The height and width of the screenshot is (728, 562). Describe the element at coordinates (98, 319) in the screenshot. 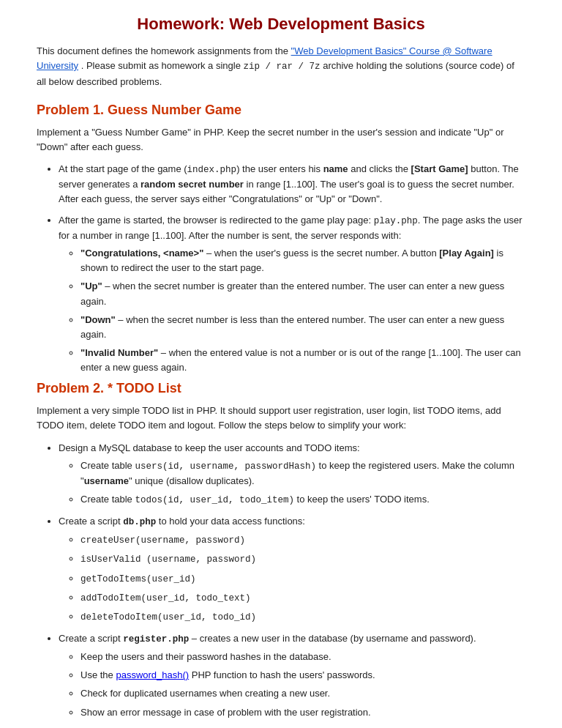

I see `bold-down: "Down"` at that location.